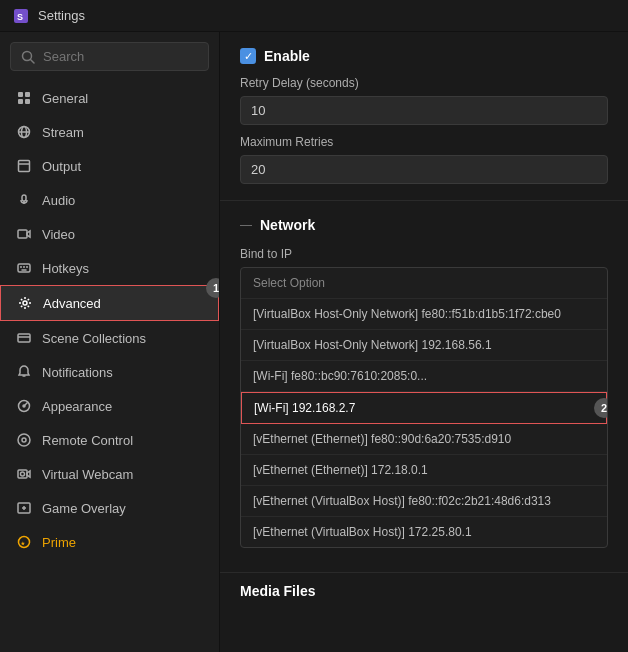 The width and height of the screenshot is (628, 652). What do you see at coordinates (65, 98) in the screenshot?
I see `sidebar-item-label: General` at bounding box center [65, 98].